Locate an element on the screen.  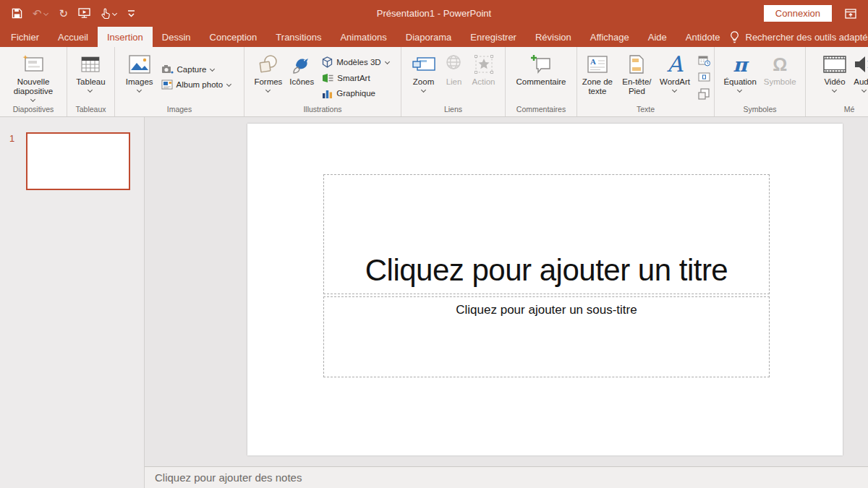
notes-placeholder-text: Cliquez pour ajouter des notes is located at coordinates (229, 477).